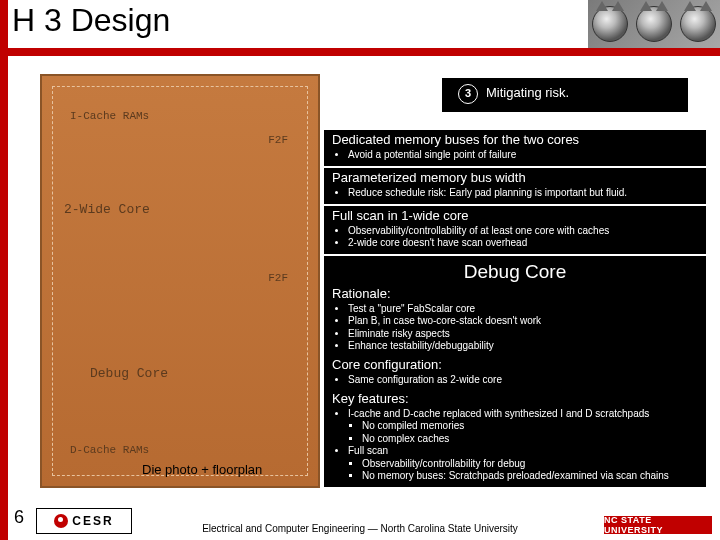 The width and height of the screenshot is (720, 540). What do you see at coordinates (565, 95) in the screenshot?
I see `panel-mitigating: 3 Mitigating risk.` at bounding box center [565, 95].